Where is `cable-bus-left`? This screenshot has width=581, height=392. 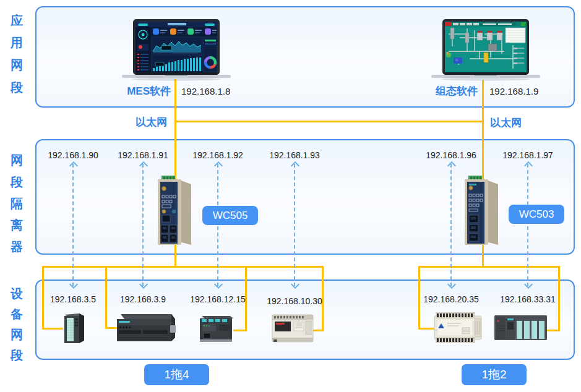 cable-bus-left is located at coordinates (183, 267).